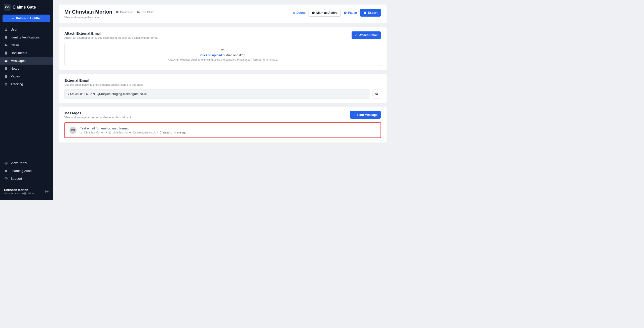 Image resolution: width=644 pixels, height=328 pixels. What do you see at coordinates (20, 193) in the screenshot?
I see `footer-user-email: christian.morton@claims..` at bounding box center [20, 193].